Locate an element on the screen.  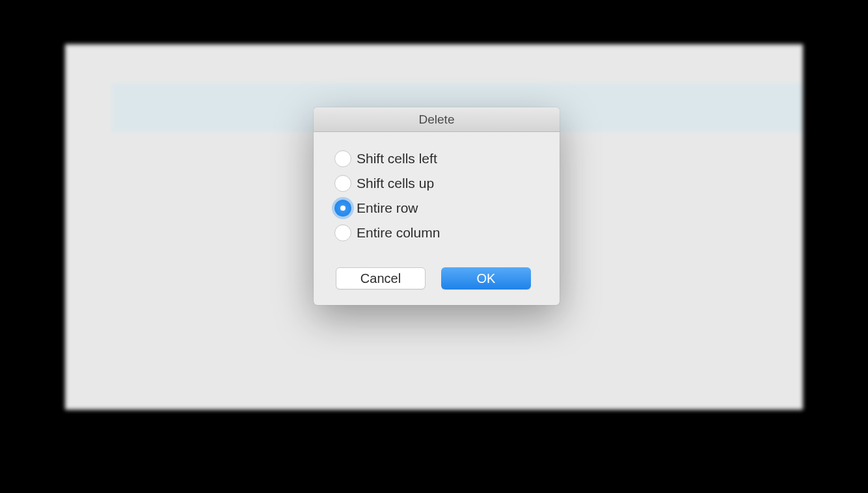
radio-dot-icon is located at coordinates (343, 208).